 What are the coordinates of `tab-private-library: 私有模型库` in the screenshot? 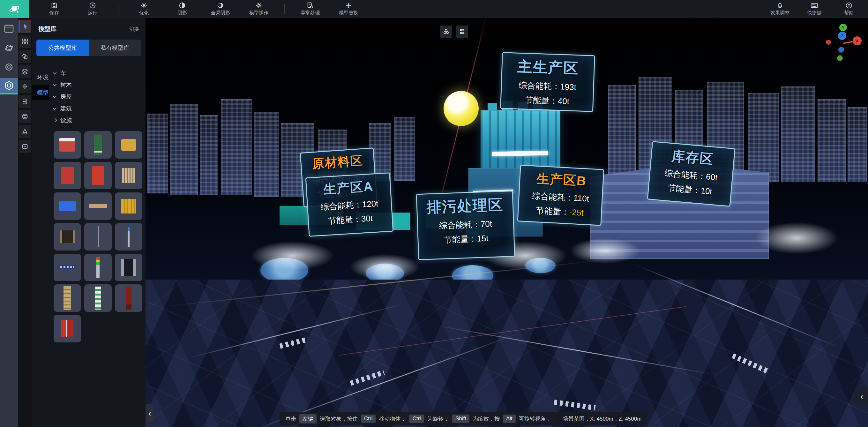 It's located at (115, 48).